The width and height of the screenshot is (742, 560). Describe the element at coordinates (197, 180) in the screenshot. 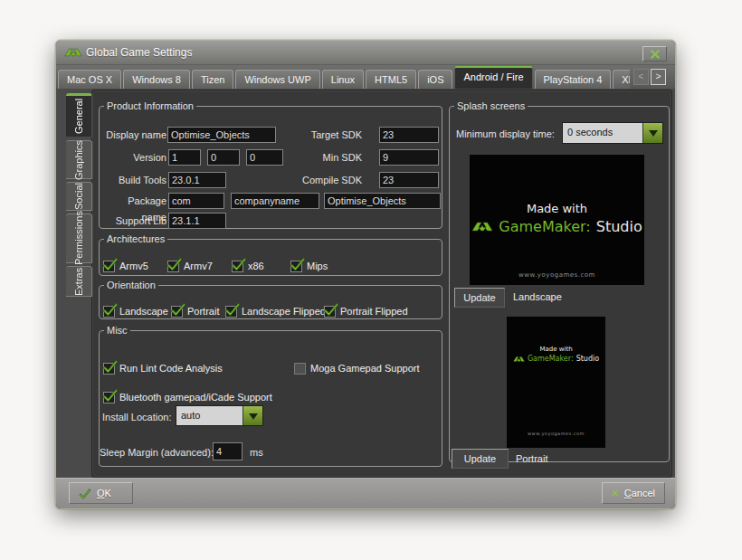

I see `build-tools-field` at that location.